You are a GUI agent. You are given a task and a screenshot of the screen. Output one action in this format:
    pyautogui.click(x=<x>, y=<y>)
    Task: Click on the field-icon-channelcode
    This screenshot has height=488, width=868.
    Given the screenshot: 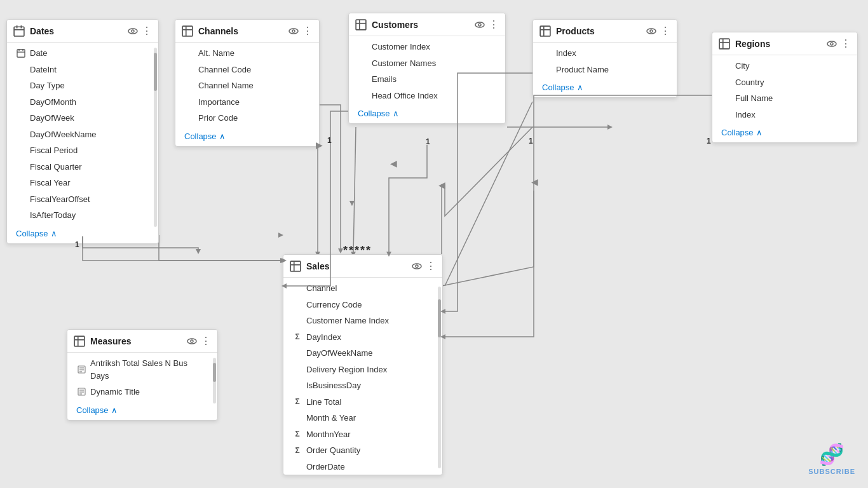 What is the action you would take?
    pyautogui.click(x=189, y=69)
    